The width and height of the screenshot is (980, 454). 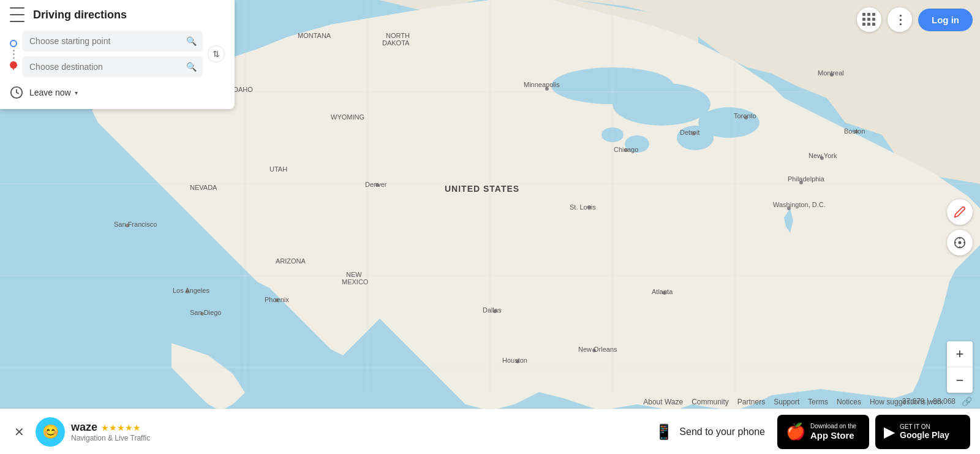 What do you see at coordinates (937, 401) in the screenshot?
I see `coordinates-row: 37.679 | -98.068 🔗` at bounding box center [937, 401].